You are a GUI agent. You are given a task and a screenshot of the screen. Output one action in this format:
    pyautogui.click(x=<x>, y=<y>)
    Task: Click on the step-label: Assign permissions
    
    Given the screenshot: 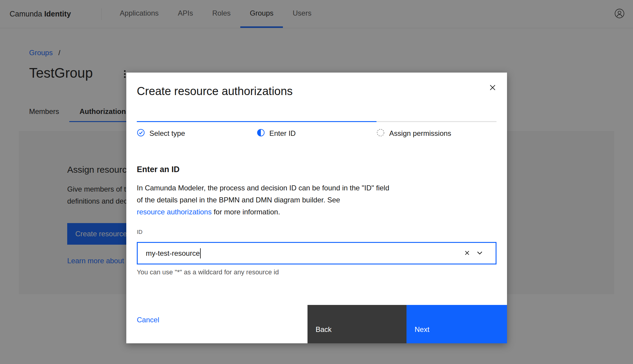 What is the action you would take?
    pyautogui.click(x=420, y=133)
    